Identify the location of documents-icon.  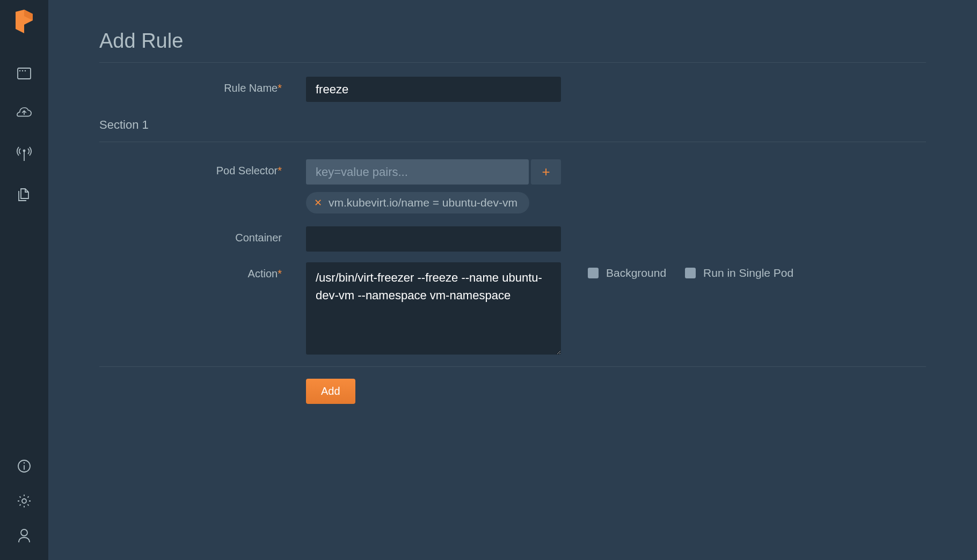
(24, 194).